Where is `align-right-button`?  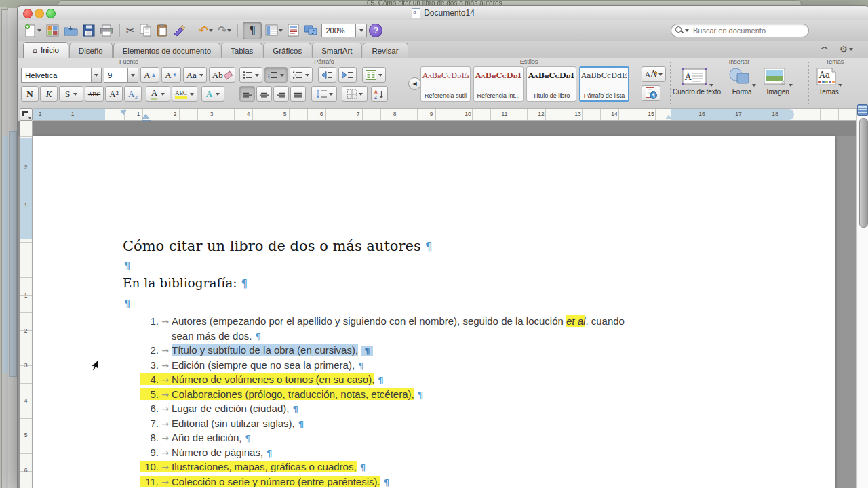 align-right-button is located at coordinates (281, 94).